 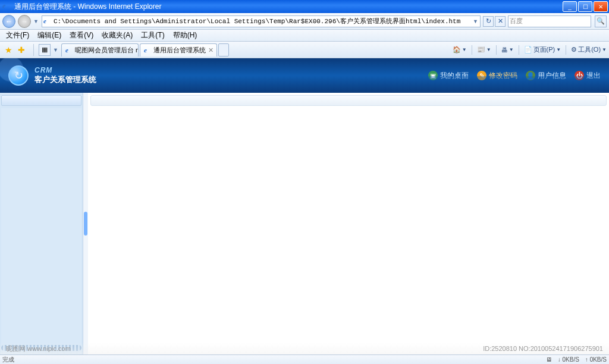 I want to click on splitter-handle, so click(x=86, y=224).